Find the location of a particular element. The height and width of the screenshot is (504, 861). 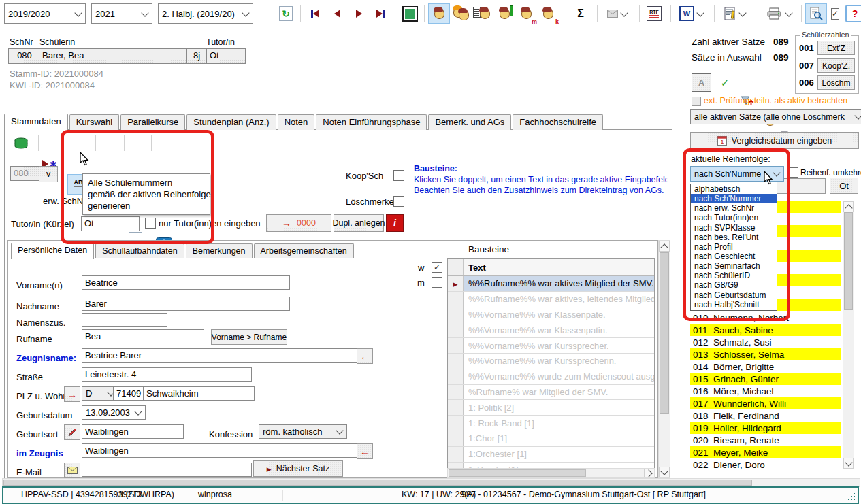

student-list-item: 018Fleik, Ferdinand is located at coordinates (766, 416).